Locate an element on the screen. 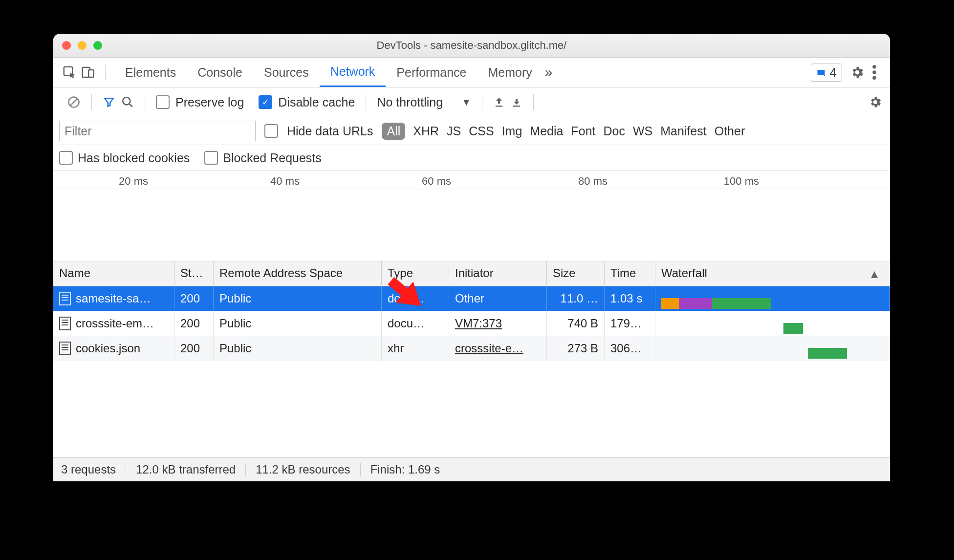 The image size is (954, 560). tab-performance: Performance is located at coordinates (431, 72).